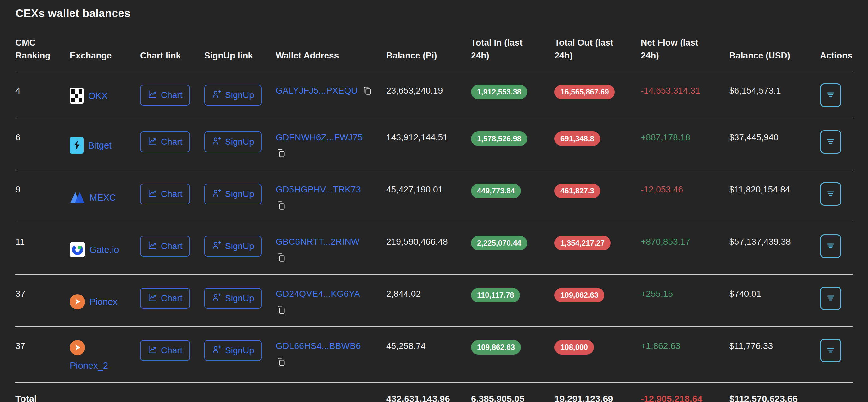 The width and height of the screenshot is (868, 402). I want to click on balance-usd-value: $6,154,573.1, so click(774, 94).